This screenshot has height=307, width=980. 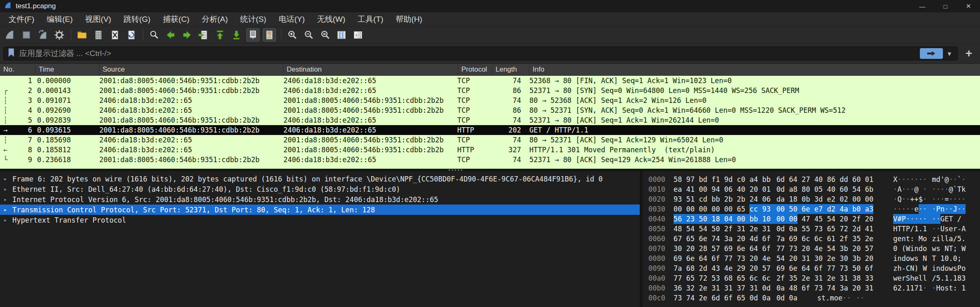 I want to click on detail-line-4: ▸Hypertext Transfer Protocol, so click(x=320, y=220).